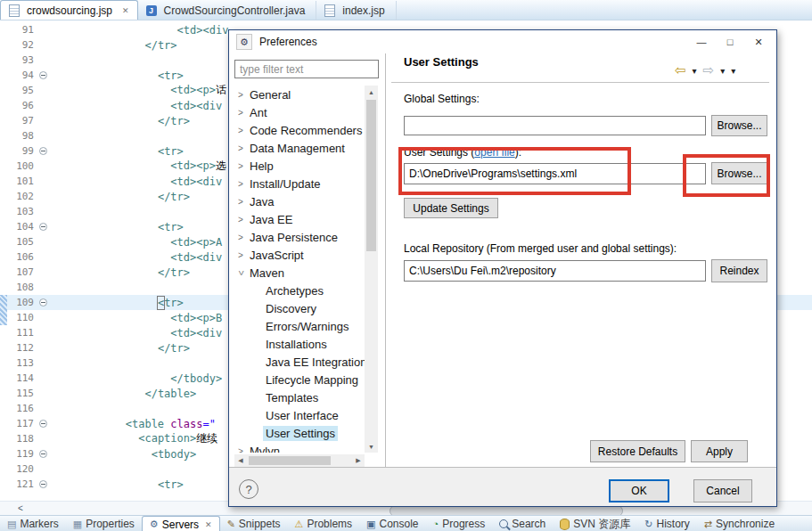  What do you see at coordinates (358, 461) in the screenshot?
I see `scroll-right-icon: ▶` at bounding box center [358, 461].